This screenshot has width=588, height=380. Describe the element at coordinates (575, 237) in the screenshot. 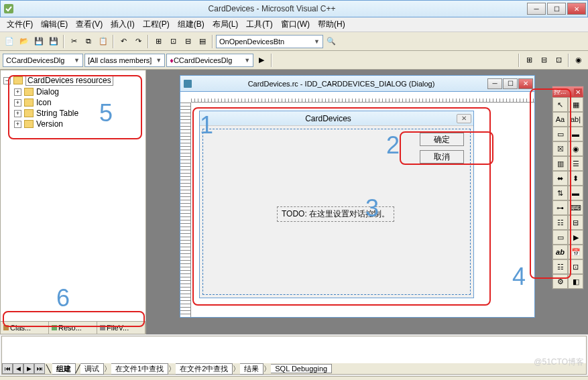

I see `animate-tool-icon: ▶` at that location.